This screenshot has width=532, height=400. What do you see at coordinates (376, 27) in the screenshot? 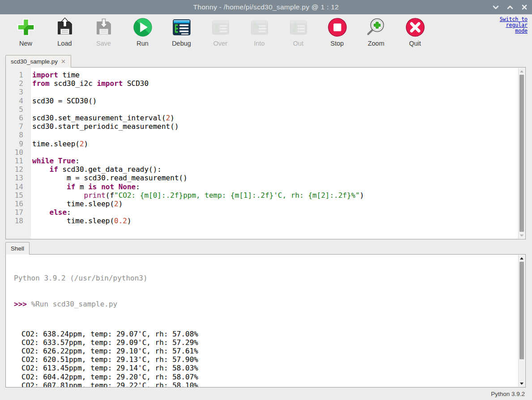
I see `zoom-icon` at bounding box center [376, 27].